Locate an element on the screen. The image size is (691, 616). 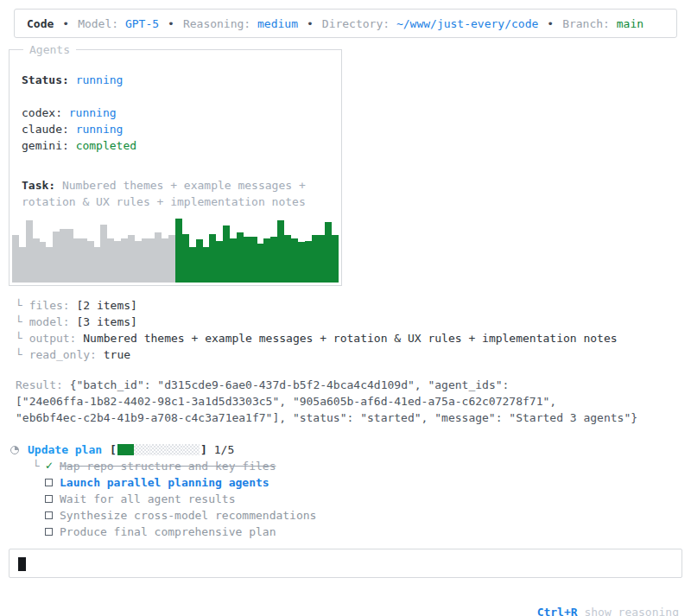
task-line: Task: Numbered themes + example messages… is located at coordinates (175, 194).